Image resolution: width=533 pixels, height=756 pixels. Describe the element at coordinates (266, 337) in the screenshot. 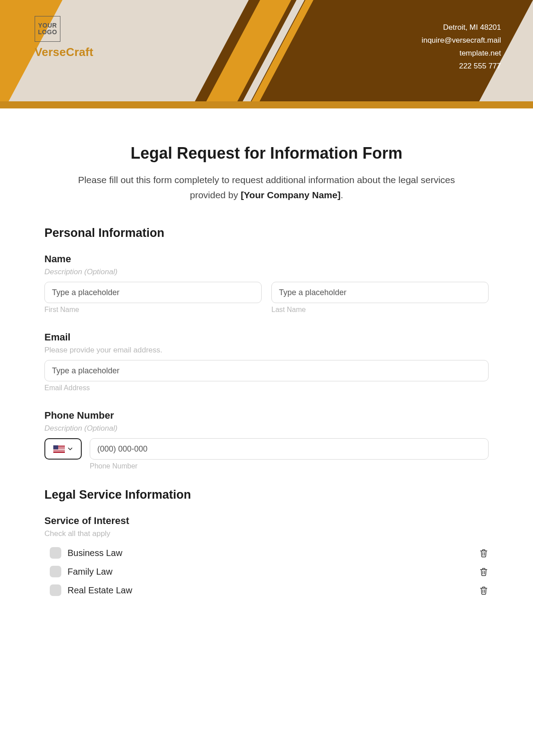

I see `email-label: Email` at that location.